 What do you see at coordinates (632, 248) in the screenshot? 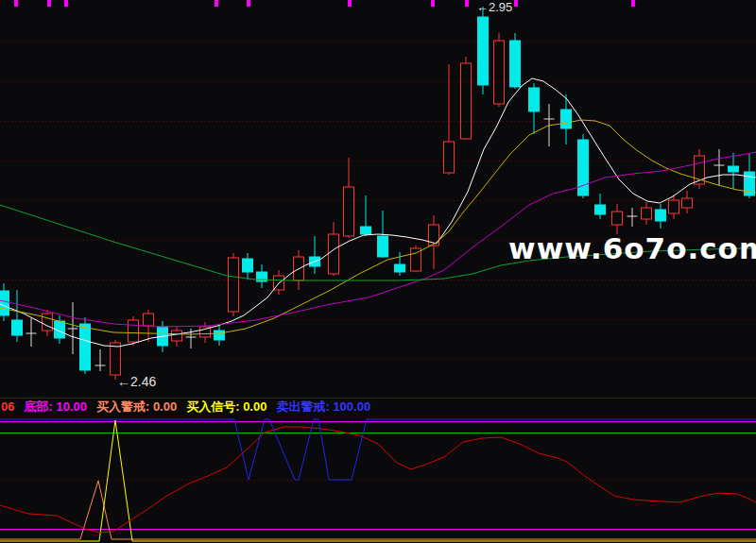
I see `watermark: www.6o7o.com` at bounding box center [632, 248].